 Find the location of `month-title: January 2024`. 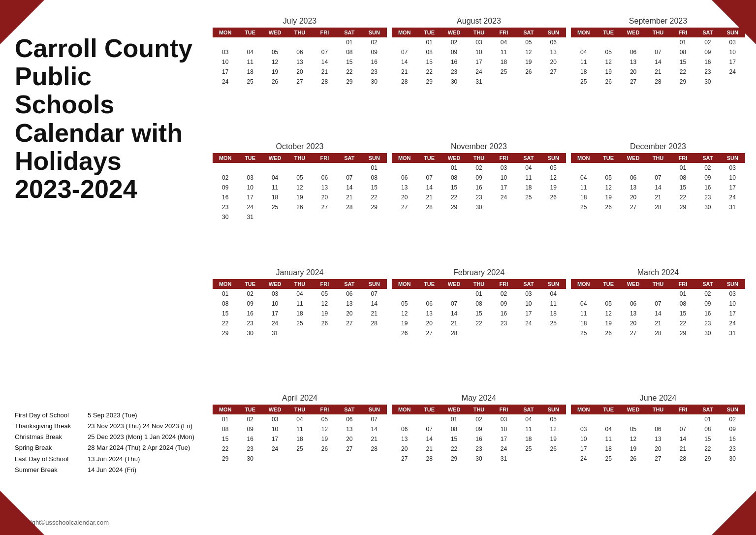

month-title: January 2024 is located at coordinates (300, 273).